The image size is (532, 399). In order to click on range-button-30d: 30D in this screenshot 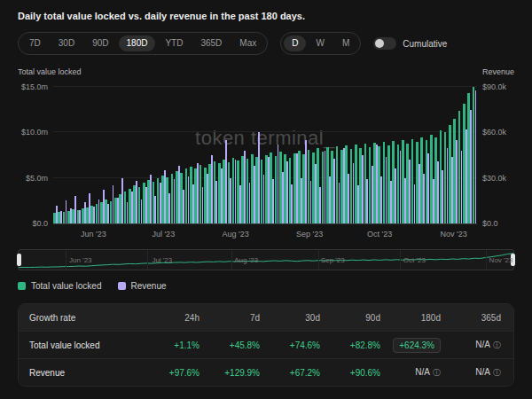, I will do `click(66, 43)`.